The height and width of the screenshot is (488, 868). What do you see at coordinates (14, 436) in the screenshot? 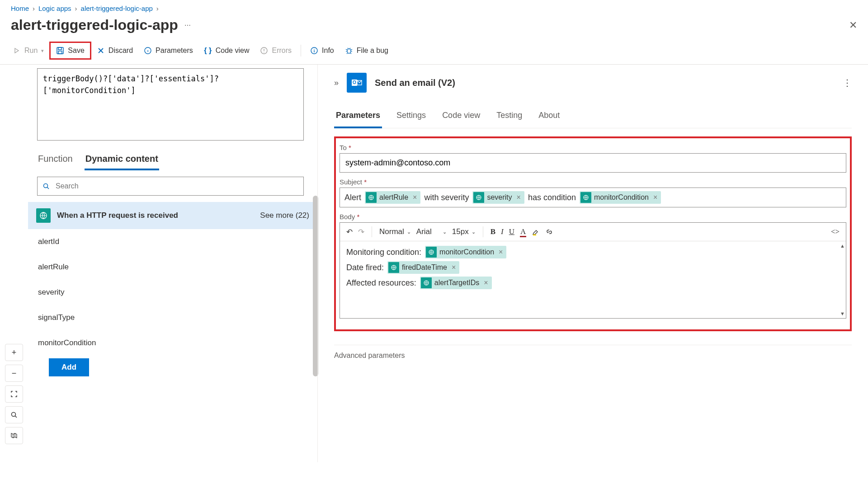
I see `minimap-button` at bounding box center [14, 436].